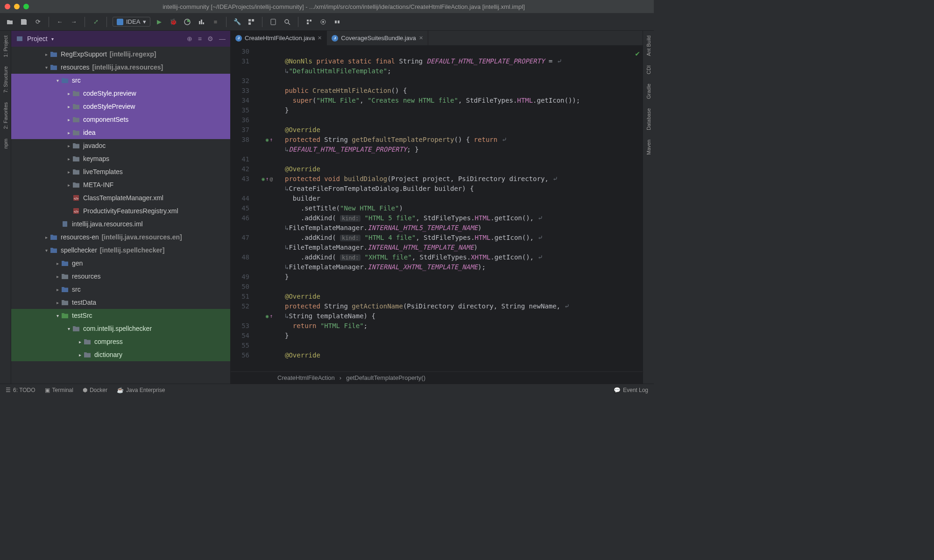  Describe the element at coordinates (237, 22) in the screenshot. I see `wrench-icon: 🔧` at that location.